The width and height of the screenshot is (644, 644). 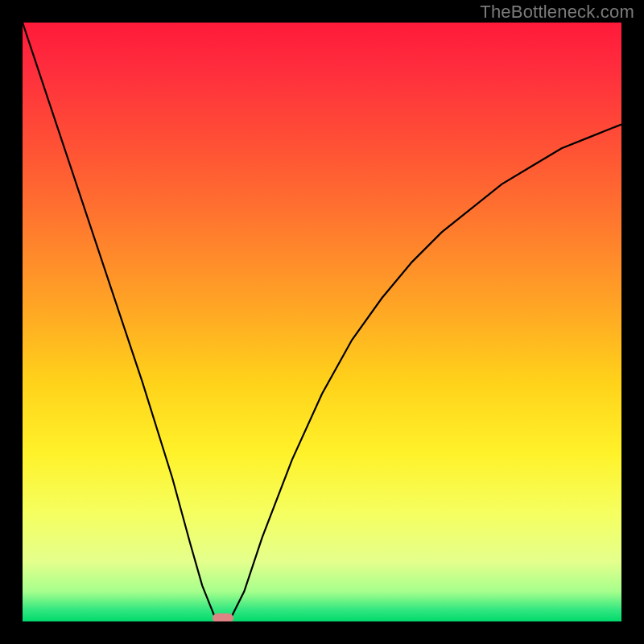 I want to click on optimal-point-marker, so click(x=223, y=617).